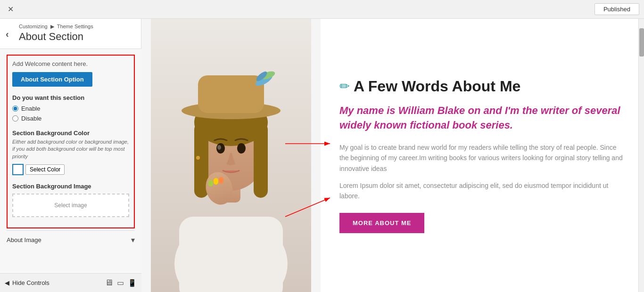  I want to click on sidebar-title: About Section, so click(76, 37).